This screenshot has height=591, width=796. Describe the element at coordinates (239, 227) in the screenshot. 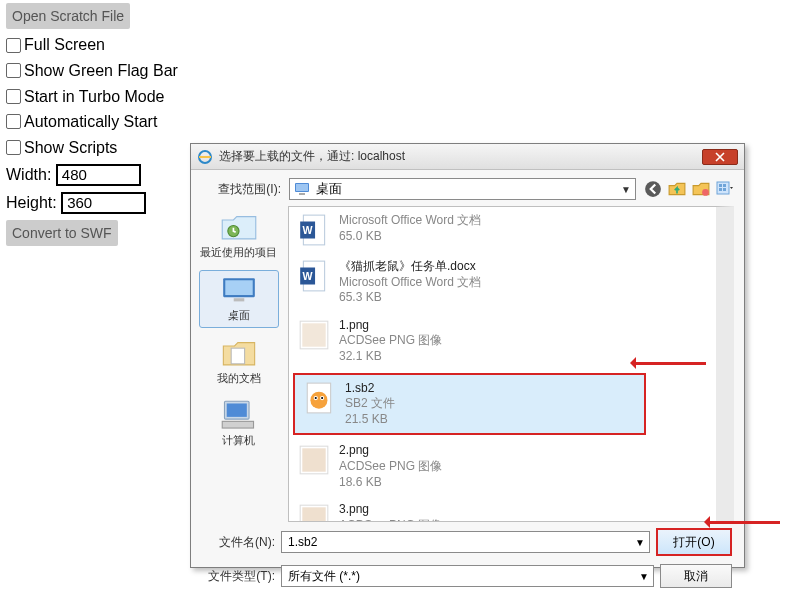

I see `recent-icon` at that location.